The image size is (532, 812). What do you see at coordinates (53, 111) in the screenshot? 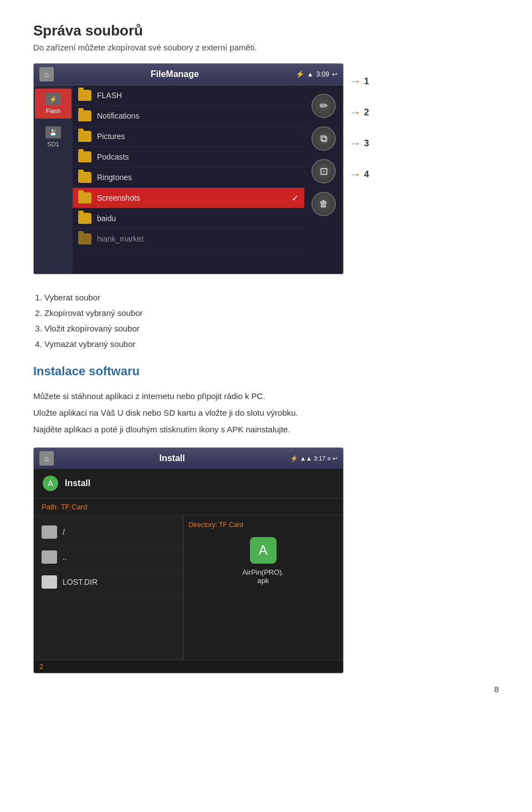
I see `flash-label: Flash` at bounding box center [53, 111].